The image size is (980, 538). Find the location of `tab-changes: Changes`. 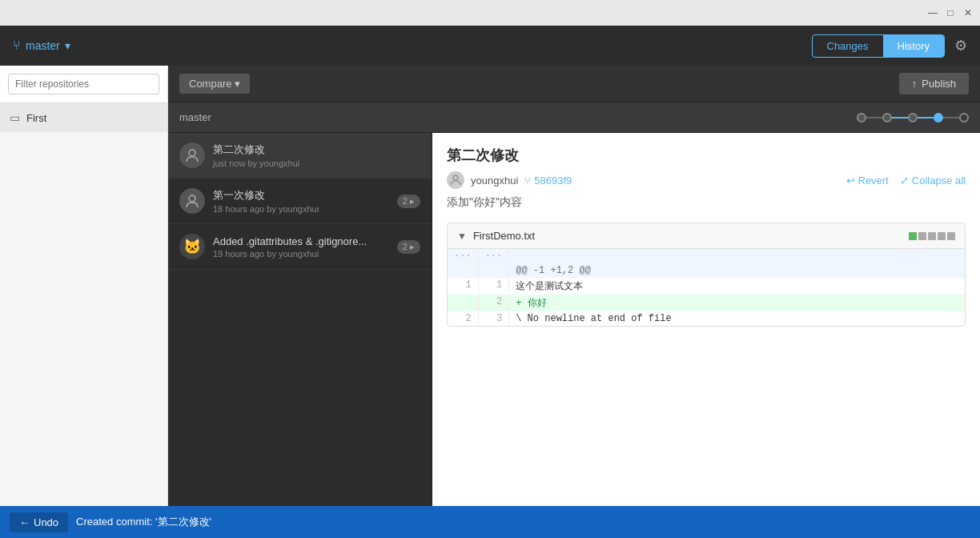

tab-changes: Changes is located at coordinates (848, 46).